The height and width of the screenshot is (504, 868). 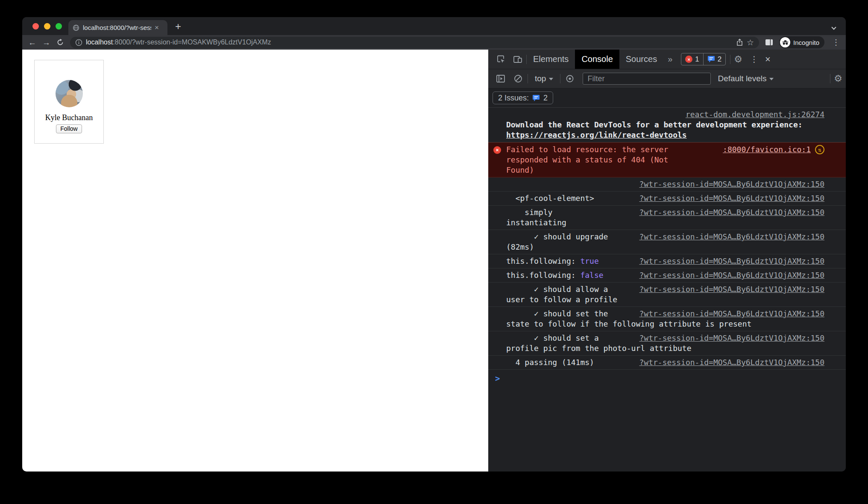 I want to click on new-tab-button: +, so click(x=178, y=27).